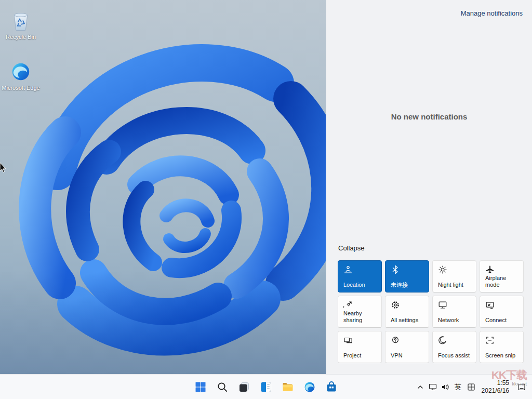 This screenshot has height=399, width=532. What do you see at coordinates (21, 21) in the screenshot?
I see `recycle-bin-icon` at bounding box center [21, 21].